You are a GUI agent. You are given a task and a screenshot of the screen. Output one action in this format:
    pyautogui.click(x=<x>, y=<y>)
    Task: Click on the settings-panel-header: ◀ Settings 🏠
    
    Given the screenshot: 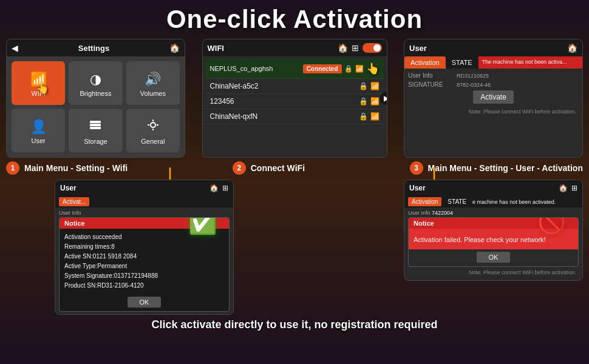 What is the action you would take?
    pyautogui.click(x=96, y=48)
    